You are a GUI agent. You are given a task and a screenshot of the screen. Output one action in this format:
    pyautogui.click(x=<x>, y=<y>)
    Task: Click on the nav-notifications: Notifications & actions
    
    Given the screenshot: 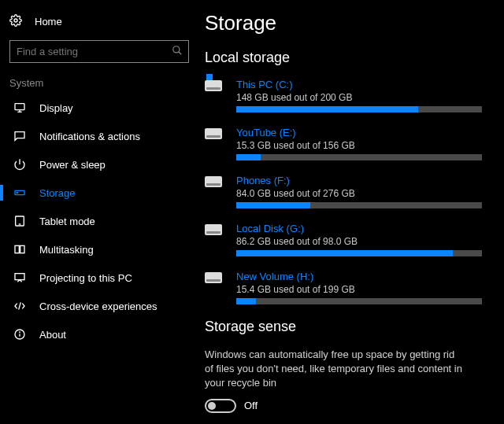 What is the action you would take?
    pyautogui.click(x=99, y=136)
    